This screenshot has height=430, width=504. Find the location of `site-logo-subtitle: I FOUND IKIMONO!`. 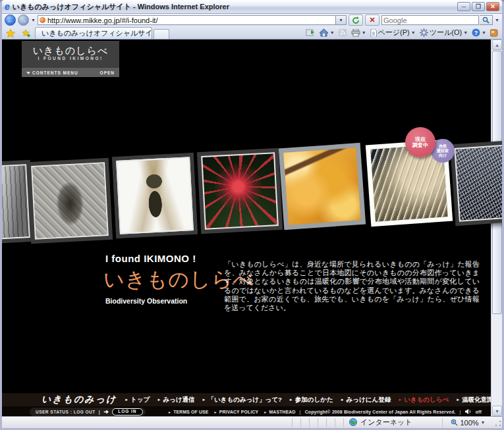

site-logo-subtitle: I FOUND IKIMONO! is located at coordinates (70, 58).